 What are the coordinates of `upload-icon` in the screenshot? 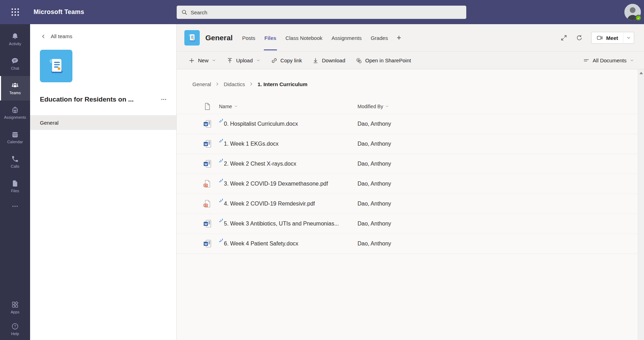 It's located at (230, 61).